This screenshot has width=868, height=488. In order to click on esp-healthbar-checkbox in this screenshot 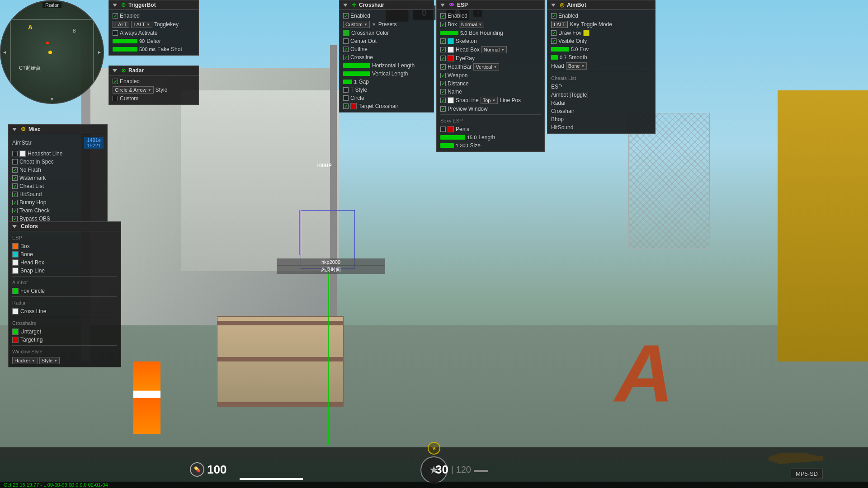, I will do `click(443, 67)`.